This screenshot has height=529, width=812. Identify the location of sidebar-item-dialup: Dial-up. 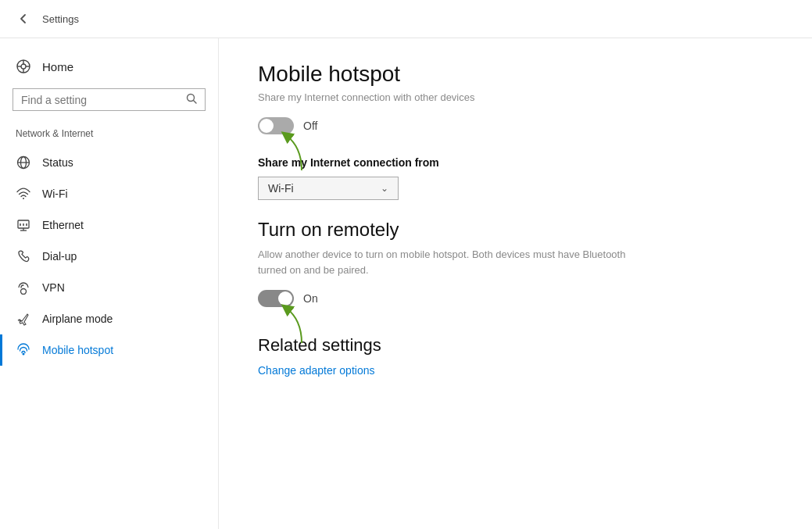
(109, 256).